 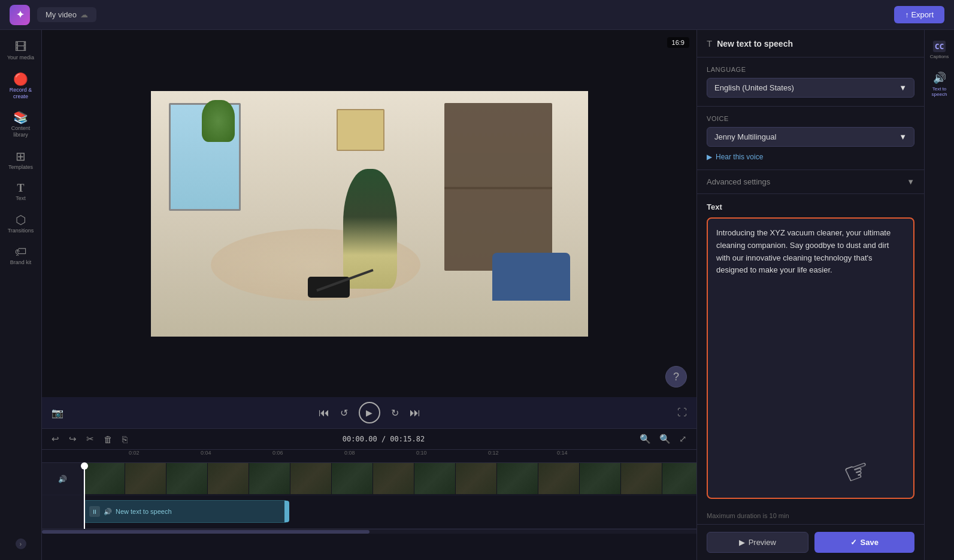 What do you see at coordinates (683, 439) in the screenshot?
I see `fit-timeline-button: ⤢` at bounding box center [683, 439].